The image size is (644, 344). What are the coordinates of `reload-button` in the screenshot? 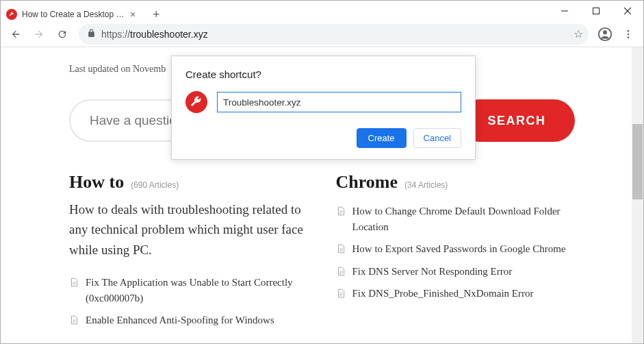 It's located at (62, 34).